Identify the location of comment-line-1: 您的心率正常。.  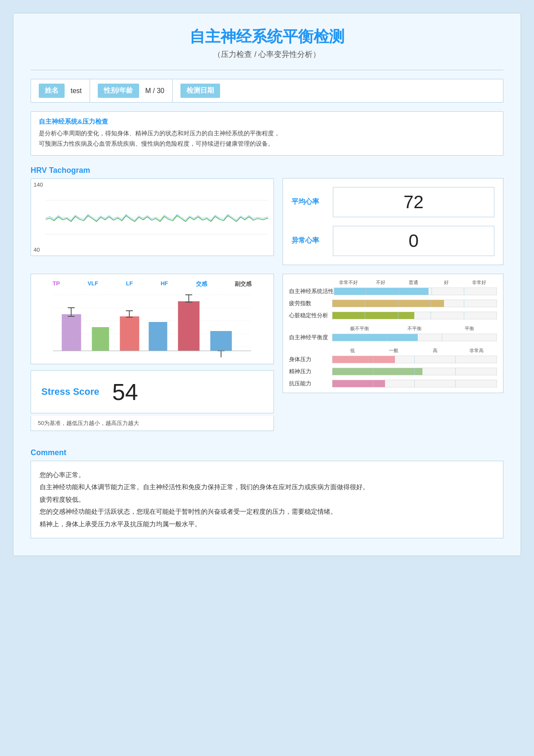
(62, 475).